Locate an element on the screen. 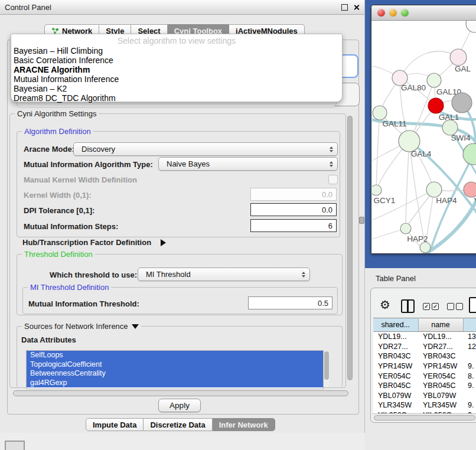  table-cell: 8. is located at coordinates (470, 376).